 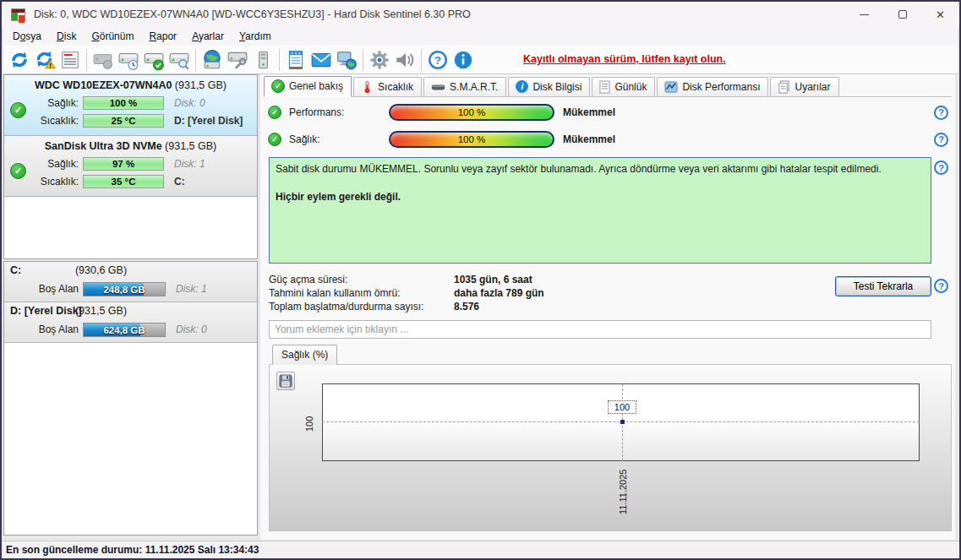 I want to click on tab-uyarilar: Uyarılar, so click(x=805, y=86).